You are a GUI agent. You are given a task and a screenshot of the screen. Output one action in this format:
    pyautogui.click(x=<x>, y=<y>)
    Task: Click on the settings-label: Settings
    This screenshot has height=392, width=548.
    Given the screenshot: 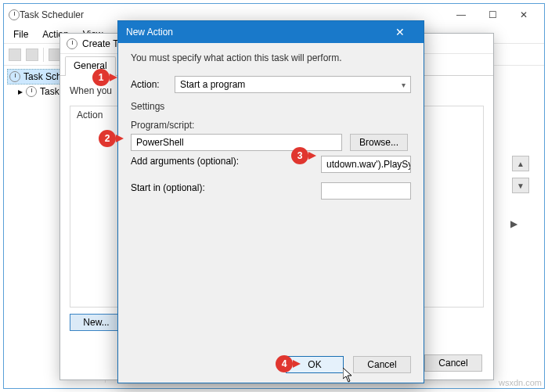 What is the action you would take?
    pyautogui.click(x=271, y=106)
    